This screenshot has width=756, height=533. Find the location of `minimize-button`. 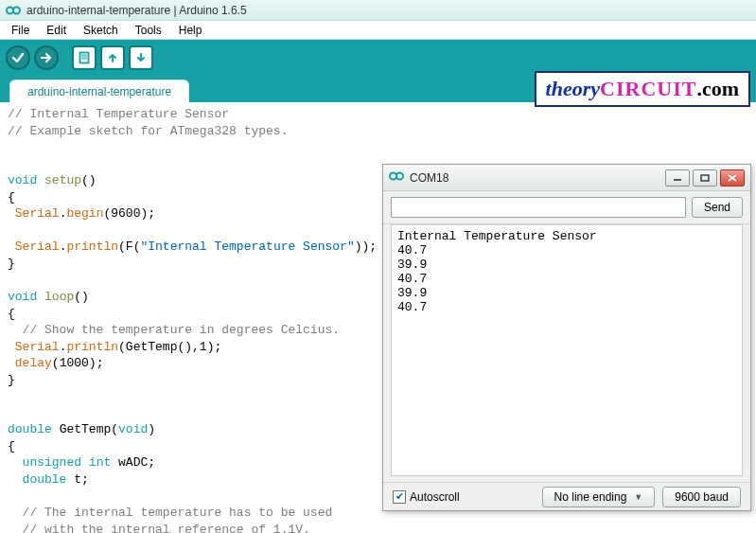

minimize-button is located at coordinates (677, 178).